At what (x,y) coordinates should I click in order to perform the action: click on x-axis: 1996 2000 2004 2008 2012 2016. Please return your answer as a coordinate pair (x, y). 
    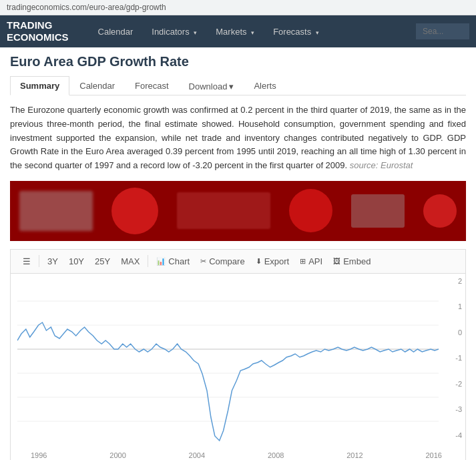
    Looking at the image, I should click on (236, 455).